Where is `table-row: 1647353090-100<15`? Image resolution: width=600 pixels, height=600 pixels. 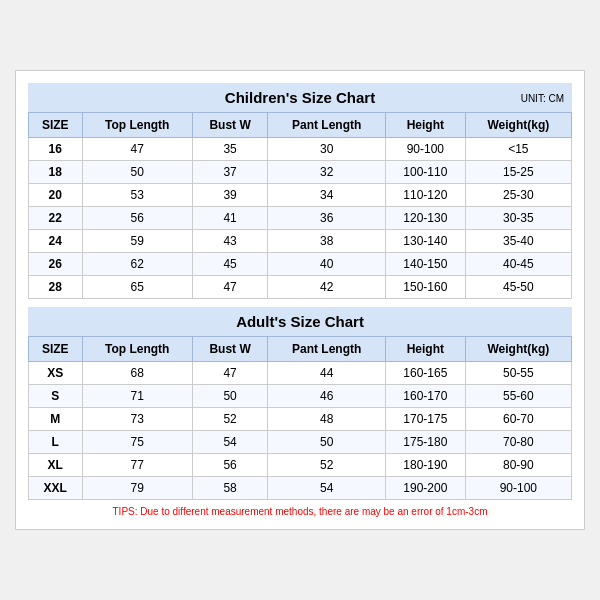
table-row: 1647353090-100<15 is located at coordinates (300, 150).